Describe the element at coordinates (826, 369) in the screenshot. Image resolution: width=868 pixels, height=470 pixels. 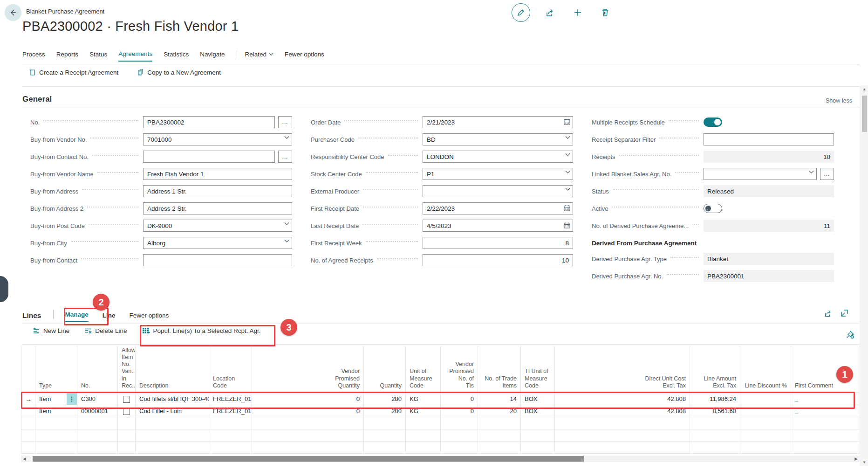
I see `col-first-comment: First Comment` at that location.